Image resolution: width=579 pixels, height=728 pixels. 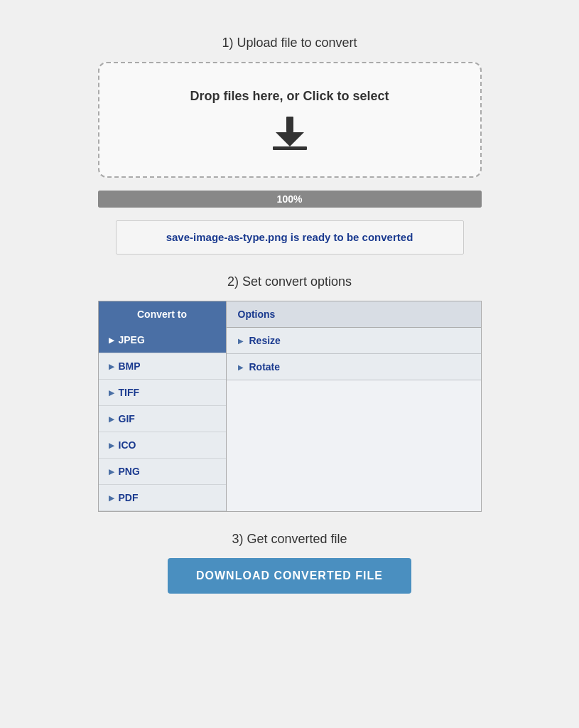 I want to click on format-list-header: Convert to, so click(x=162, y=314).